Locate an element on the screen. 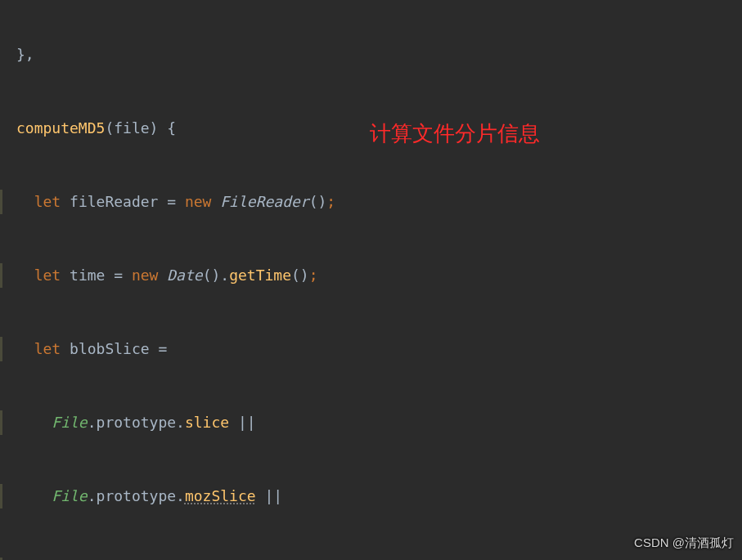 The image size is (742, 560). class-name: FileReader is located at coordinates (264, 201).